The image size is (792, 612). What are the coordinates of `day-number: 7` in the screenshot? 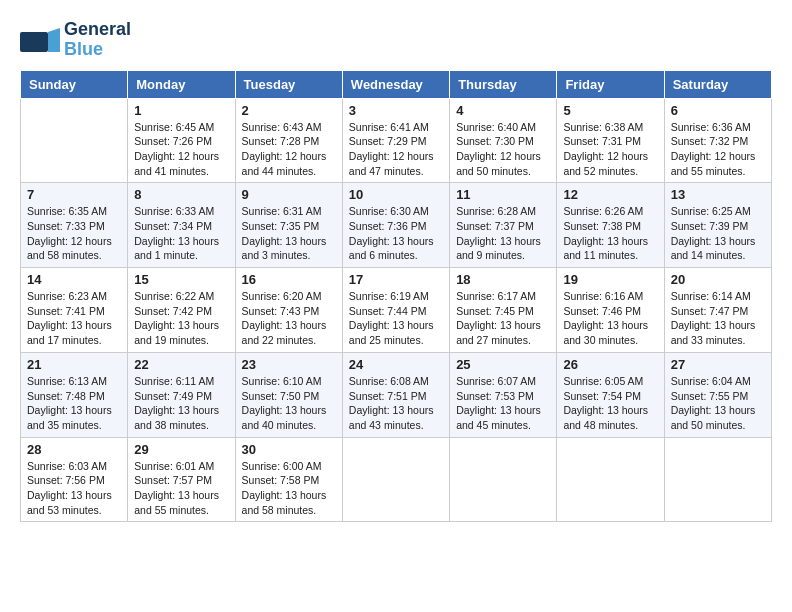 It's located at (74, 194).